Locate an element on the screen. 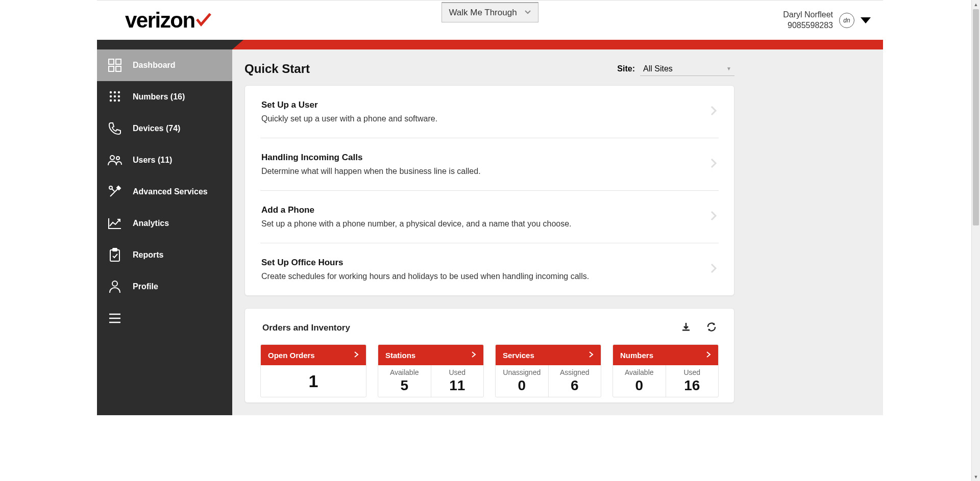 The width and height of the screenshot is (980, 481). quickstart-item-desc: Set up a phone with a phone number, a ph… is located at coordinates (416, 224).